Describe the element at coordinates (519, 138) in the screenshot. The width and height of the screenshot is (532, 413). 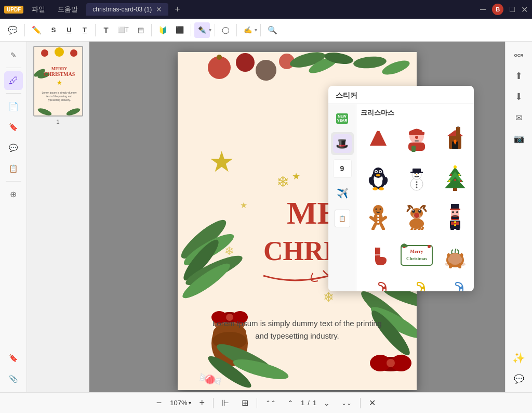
I see `right-sidebar-camera: 📷` at that location.